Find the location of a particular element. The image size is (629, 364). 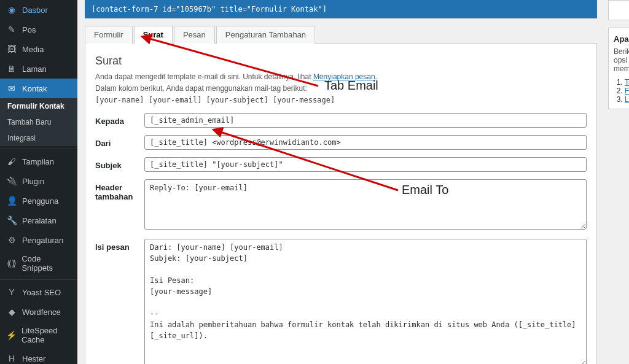

menu-label: Hester is located at coordinates (34, 358).